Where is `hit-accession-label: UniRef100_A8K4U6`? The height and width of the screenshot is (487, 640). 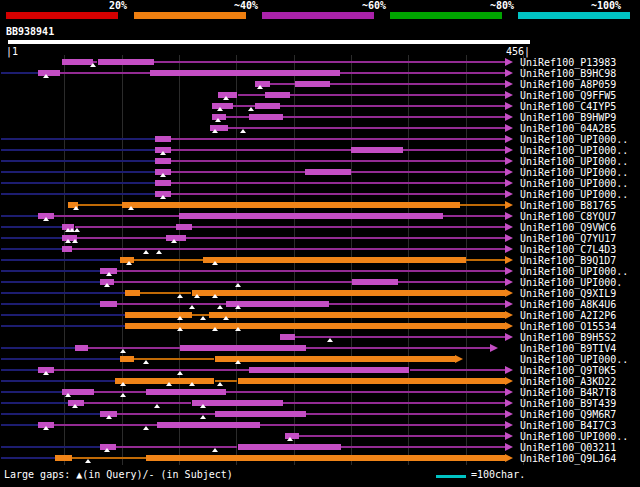 hit-accession-label: UniRef100_A8K4U6 is located at coordinates (568, 304).